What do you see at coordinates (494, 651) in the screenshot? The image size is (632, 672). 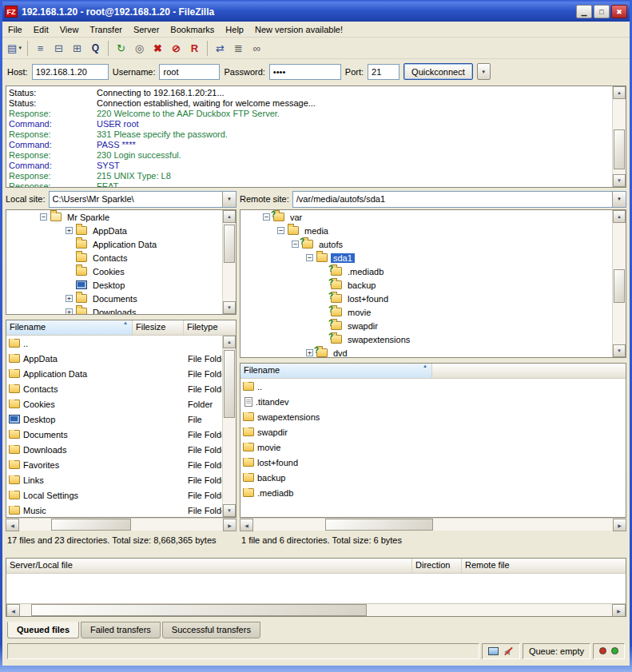 I see `monitor-icon` at bounding box center [494, 651].